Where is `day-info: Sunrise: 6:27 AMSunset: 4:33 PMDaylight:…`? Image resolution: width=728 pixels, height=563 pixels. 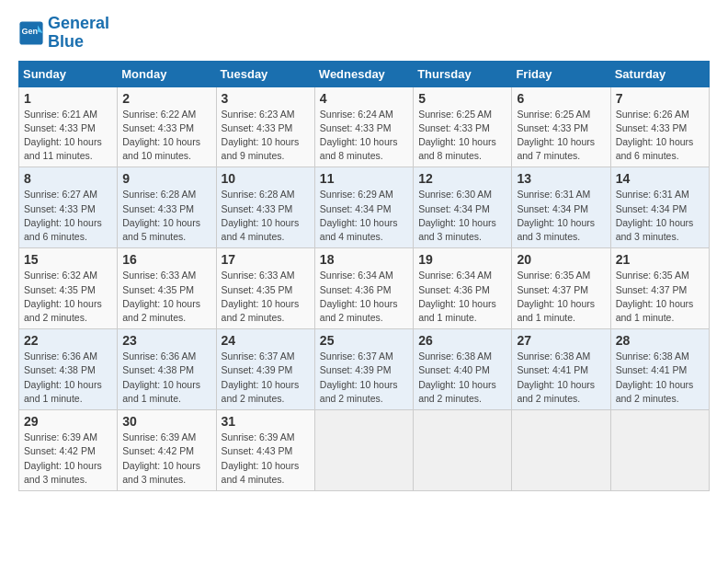 day-info: Sunrise: 6:27 AMSunset: 4:33 PMDaylight:… is located at coordinates (68, 215).